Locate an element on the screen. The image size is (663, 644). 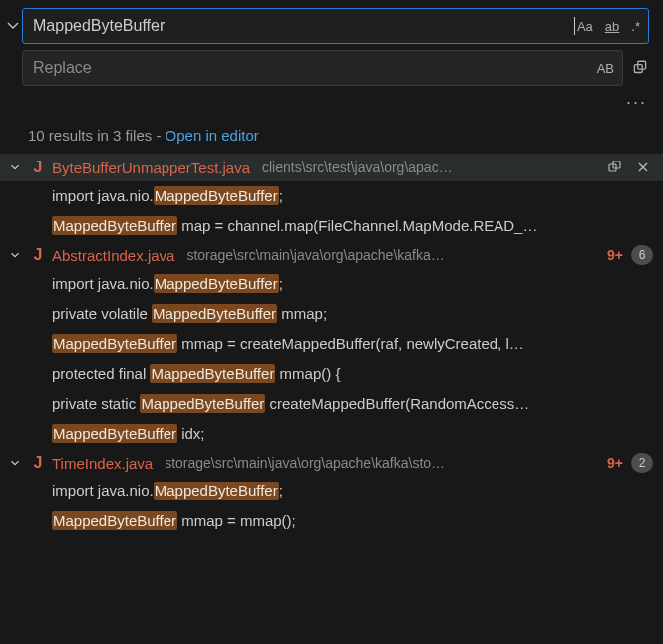
replace-in-file-icon is located at coordinates (615, 167).